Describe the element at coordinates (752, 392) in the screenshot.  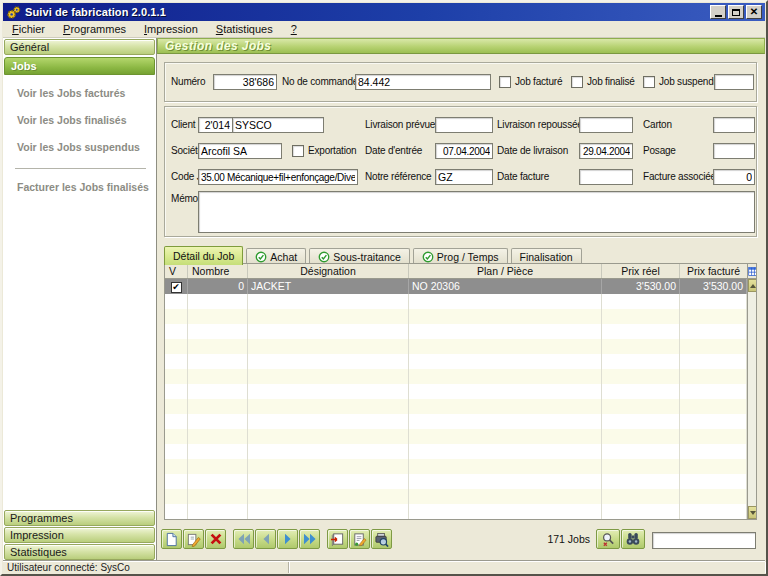
I see `table-scrollbar` at that location.